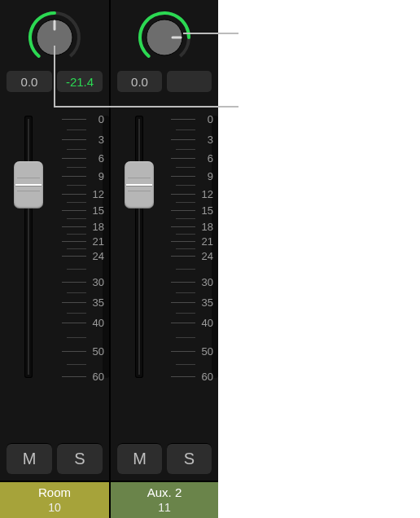  I want to click on channel-label: Room 10, so click(55, 499).